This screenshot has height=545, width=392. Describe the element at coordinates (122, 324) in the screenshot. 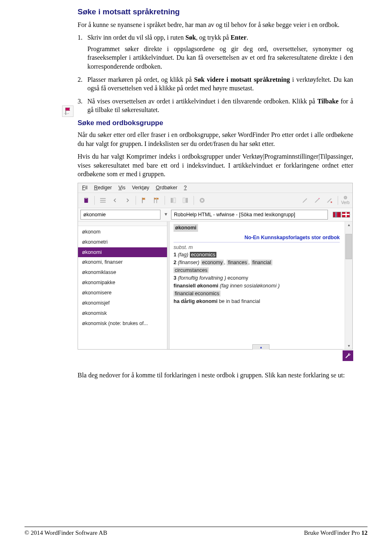

I see `list-item: økonomisk (note: brukes of...` at that location.